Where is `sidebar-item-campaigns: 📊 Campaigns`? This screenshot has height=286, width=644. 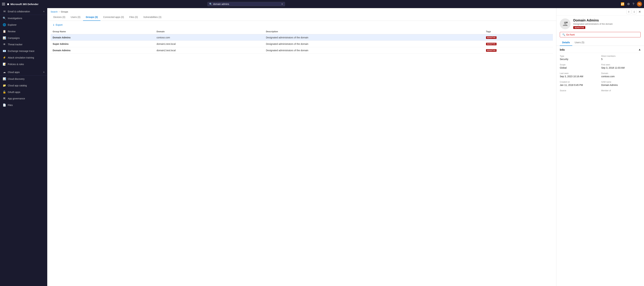
sidebar-item-campaigns: 📊 Campaigns is located at coordinates (24, 38).